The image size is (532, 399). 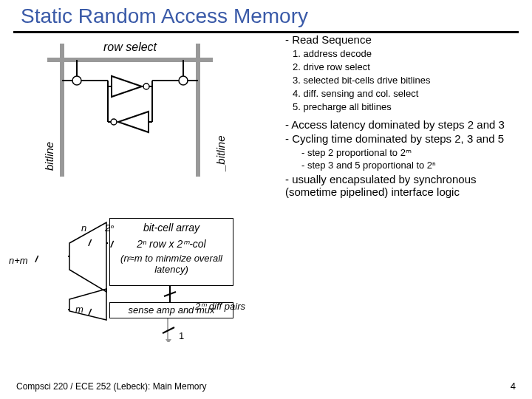 What do you see at coordinates (220, 153) in the screenshot?
I see `bitline-bar-label: _bitline` at bounding box center [220, 153].